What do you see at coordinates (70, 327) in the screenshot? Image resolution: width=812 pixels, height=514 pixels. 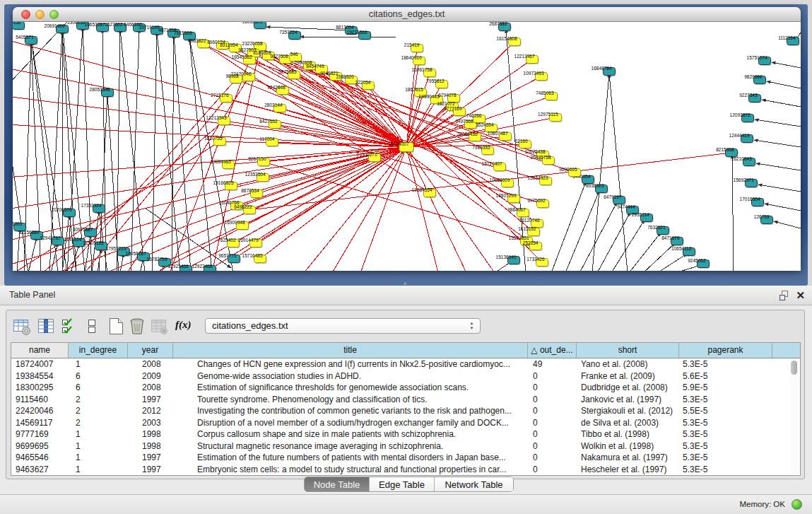 I see `select-rows-icon` at bounding box center [70, 327].